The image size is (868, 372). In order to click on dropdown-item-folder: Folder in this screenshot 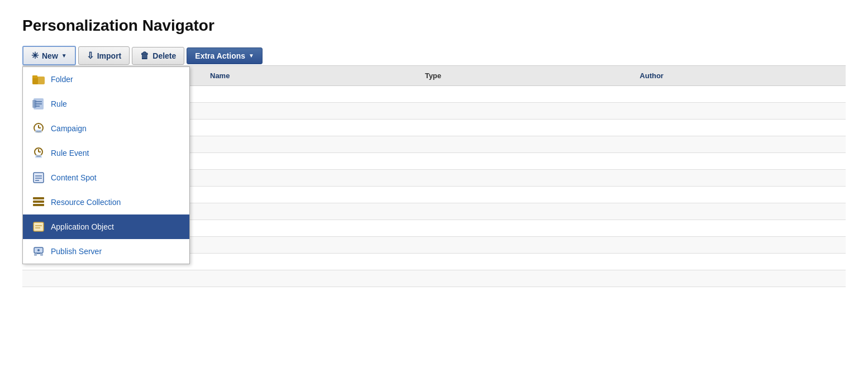, I will do `click(106, 79)`.